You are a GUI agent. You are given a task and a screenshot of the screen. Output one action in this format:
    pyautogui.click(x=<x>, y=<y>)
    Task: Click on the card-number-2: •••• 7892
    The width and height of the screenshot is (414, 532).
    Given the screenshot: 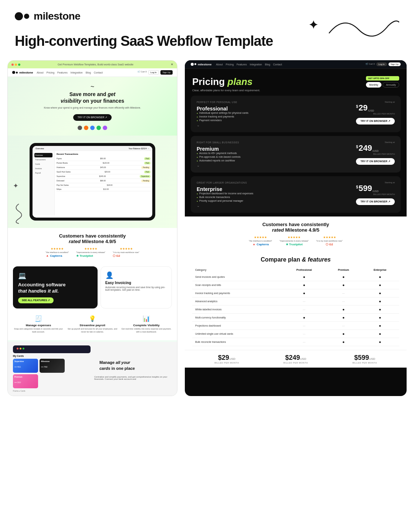 What is the action you would take?
    pyautogui.click(x=52, y=367)
    